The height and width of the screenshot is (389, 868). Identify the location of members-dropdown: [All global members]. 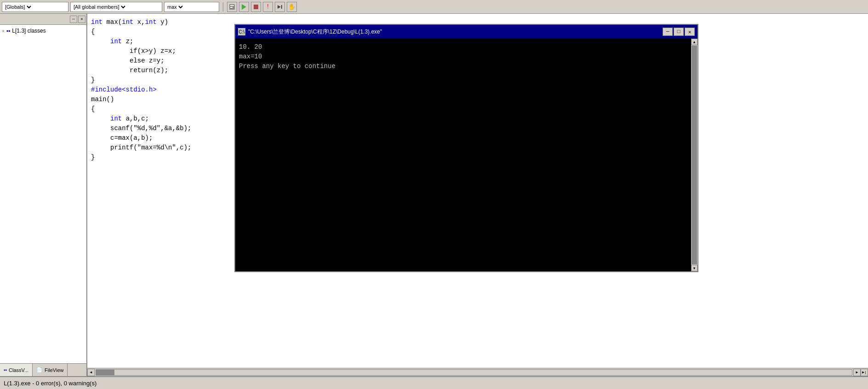
(116, 7).